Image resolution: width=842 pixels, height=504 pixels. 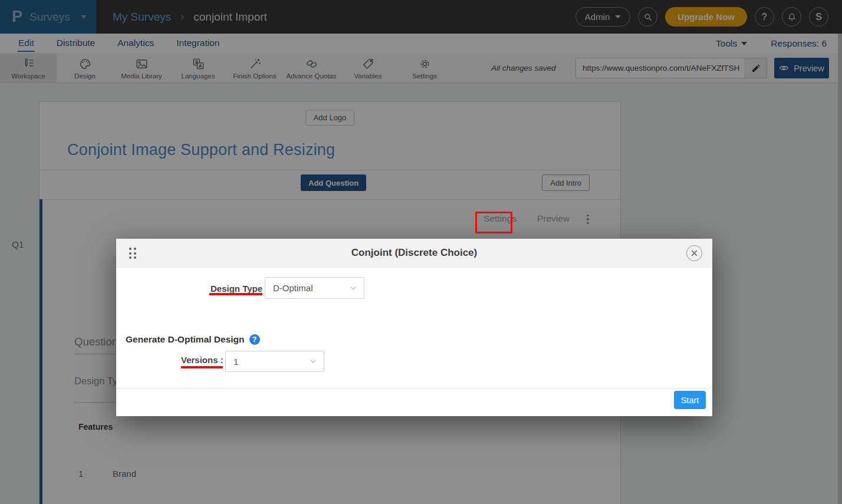 What do you see at coordinates (690, 400) in the screenshot?
I see `start-button: Start` at bounding box center [690, 400].